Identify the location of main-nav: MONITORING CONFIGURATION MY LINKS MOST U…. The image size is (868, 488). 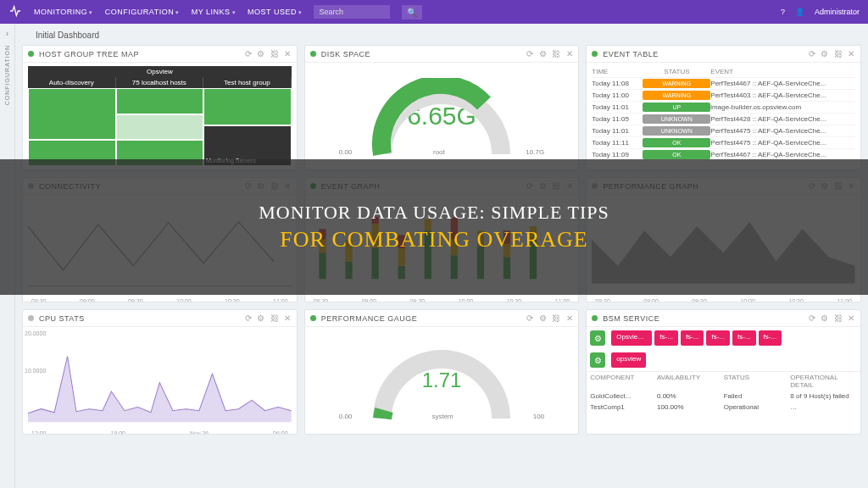
(168, 12).